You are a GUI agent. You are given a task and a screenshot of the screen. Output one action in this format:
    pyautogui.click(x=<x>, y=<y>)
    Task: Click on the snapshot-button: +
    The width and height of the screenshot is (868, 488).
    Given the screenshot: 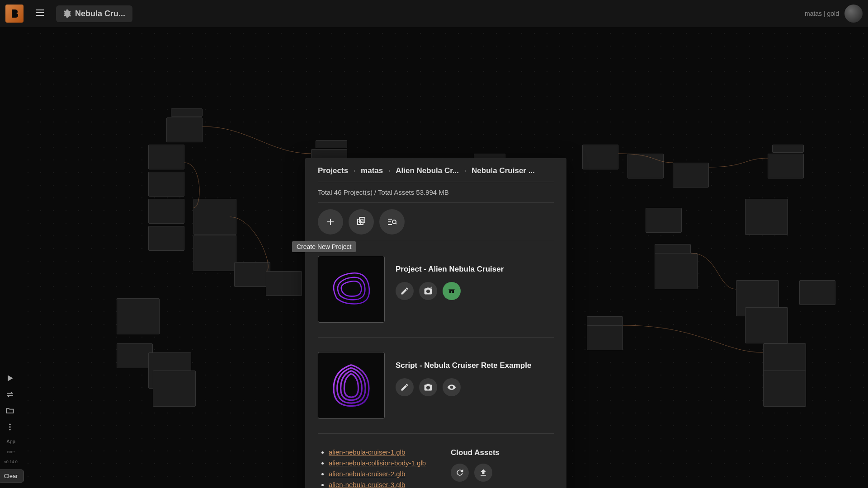 What is the action you would take?
    pyautogui.click(x=428, y=291)
    